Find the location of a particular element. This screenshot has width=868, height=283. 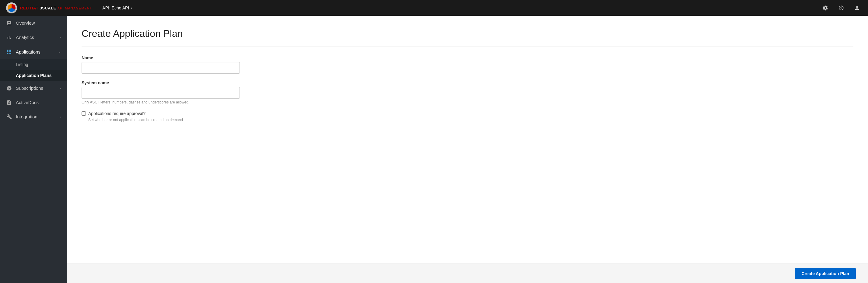

sidebar-item-analytics: Analytics › is located at coordinates (34, 37).